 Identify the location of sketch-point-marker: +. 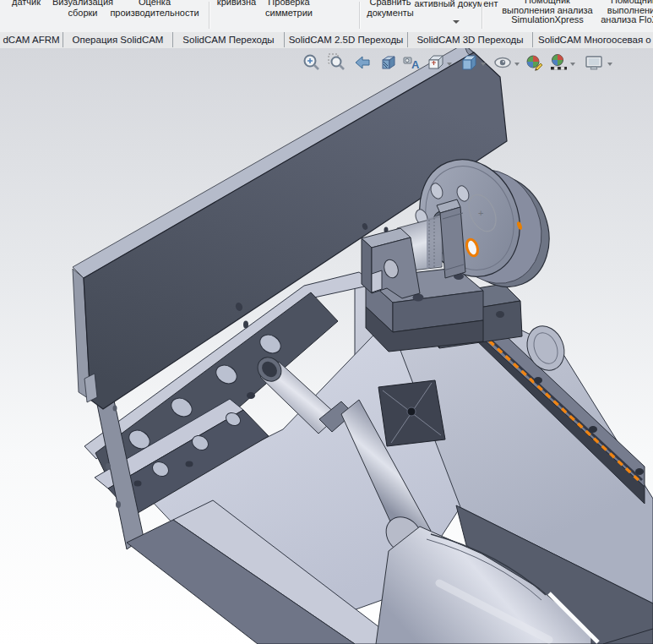
(481, 213).